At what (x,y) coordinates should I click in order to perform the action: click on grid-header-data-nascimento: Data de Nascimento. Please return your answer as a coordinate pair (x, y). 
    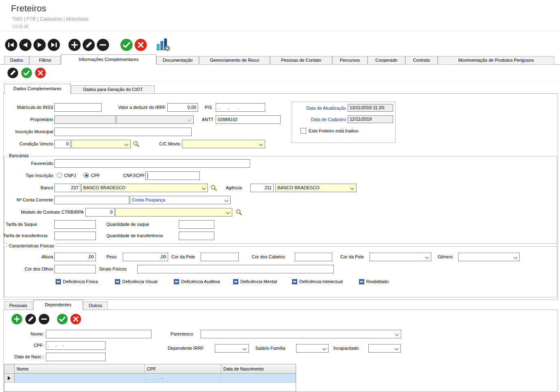
    Looking at the image, I should click on (258, 369).